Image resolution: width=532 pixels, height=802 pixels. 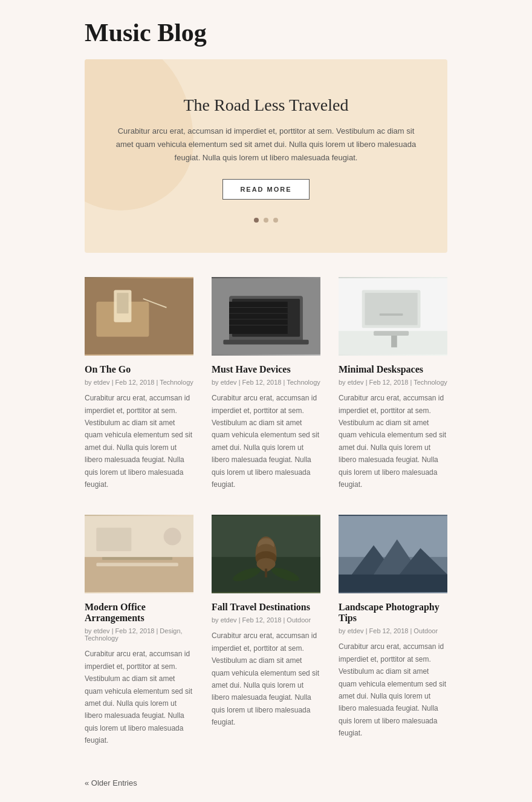 What do you see at coordinates (139, 697) in the screenshot?
I see `card-excerpt-modern-office: Curabitur arcu erat, accumsan id imperdi…` at bounding box center [139, 697].